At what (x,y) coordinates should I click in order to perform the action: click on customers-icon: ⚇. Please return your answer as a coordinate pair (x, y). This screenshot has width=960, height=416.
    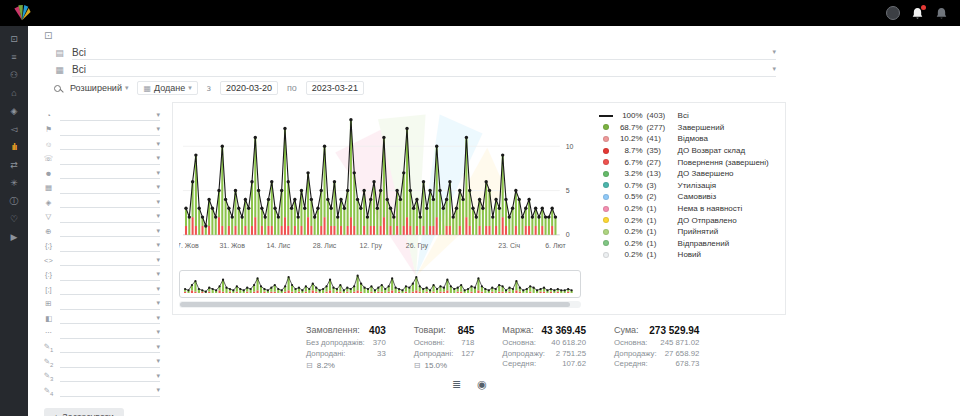
    Looking at the image, I should click on (14, 76).